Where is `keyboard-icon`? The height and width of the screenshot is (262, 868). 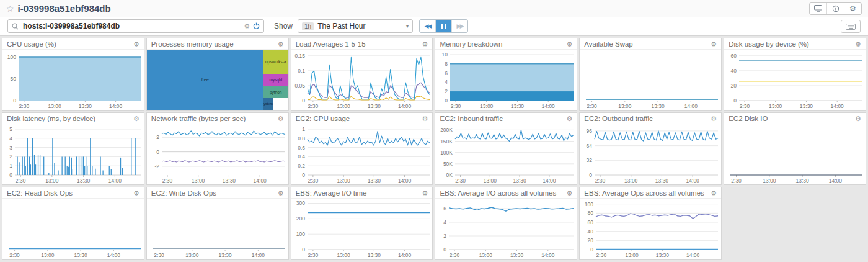 keyboard-icon is located at coordinates (851, 26).